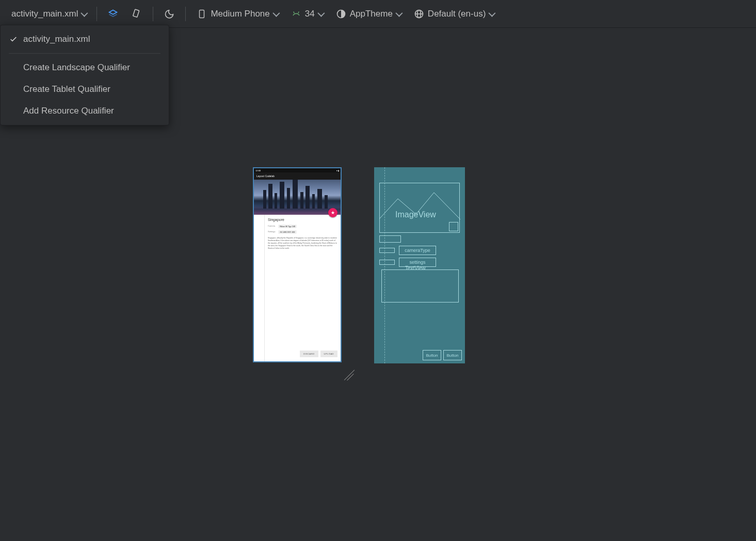 The height and width of the screenshot is (541, 756). I want to click on phone-icon, so click(202, 14).